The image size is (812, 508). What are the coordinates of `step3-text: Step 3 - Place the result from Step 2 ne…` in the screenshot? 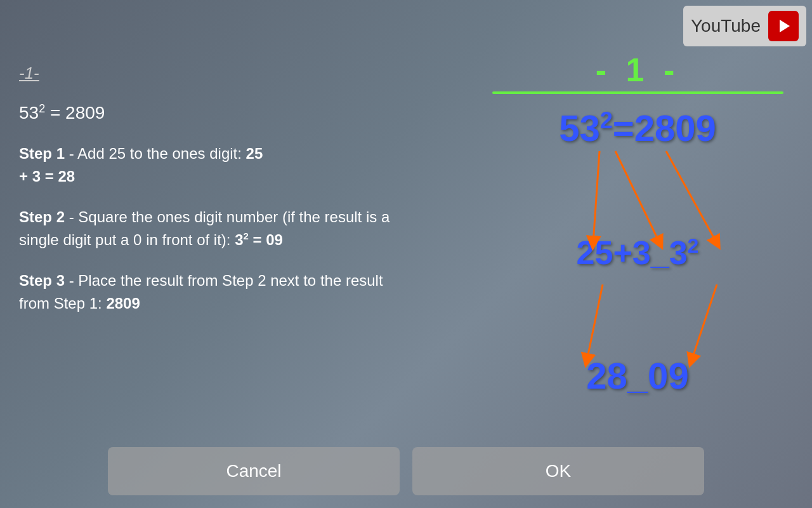 It's located at (216, 292).